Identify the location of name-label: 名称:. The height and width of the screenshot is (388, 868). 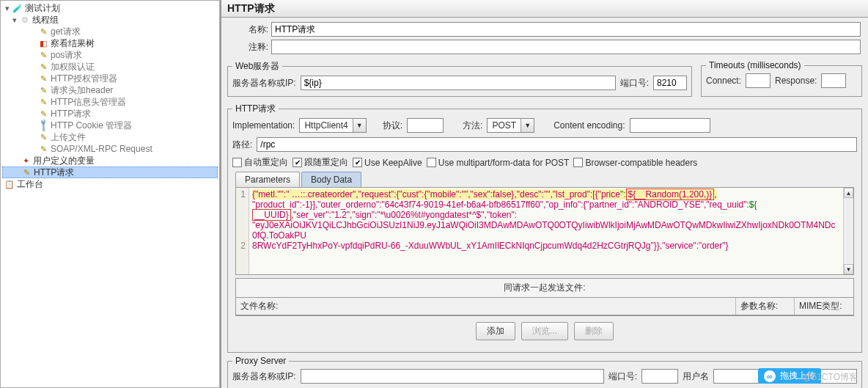
(249, 29).